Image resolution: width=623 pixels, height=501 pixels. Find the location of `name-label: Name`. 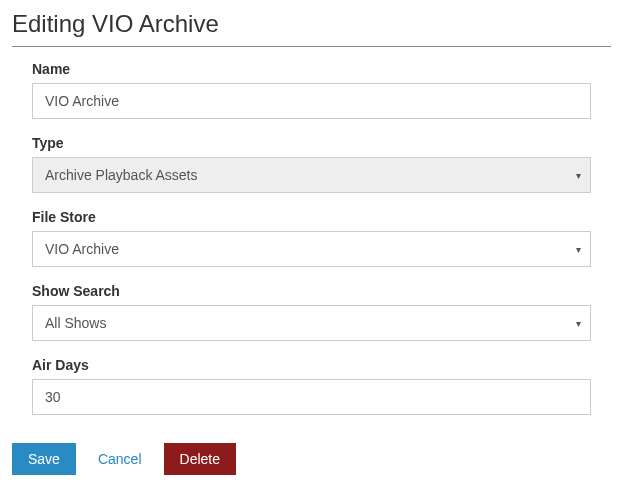

name-label: Name is located at coordinates (312, 69).